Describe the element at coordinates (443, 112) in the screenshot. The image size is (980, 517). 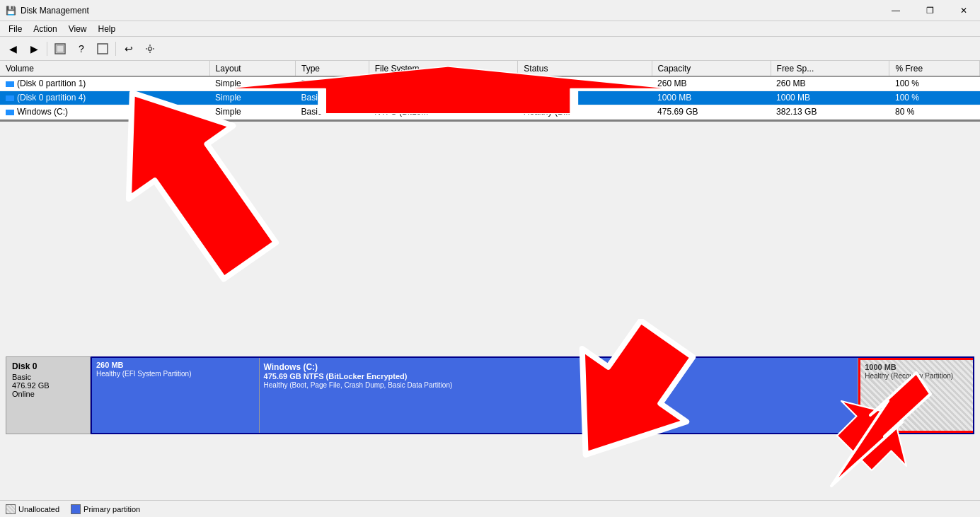
I see `table-cell: NTFS (BitLo...` at that location.